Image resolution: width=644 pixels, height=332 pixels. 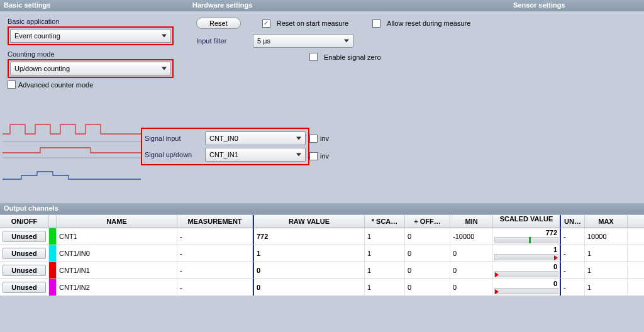 What do you see at coordinates (264, 41) in the screenshot?
I see `input-filter-value: 5 µs` at bounding box center [264, 41].